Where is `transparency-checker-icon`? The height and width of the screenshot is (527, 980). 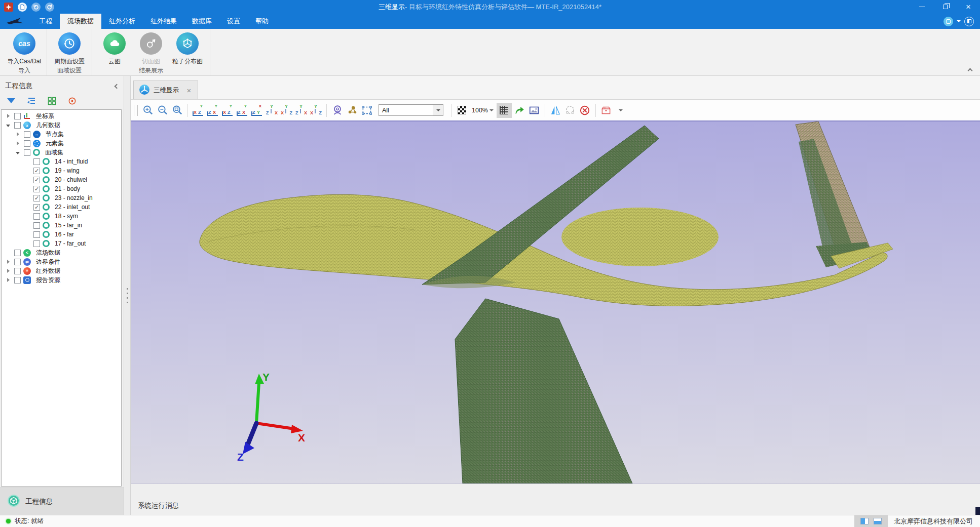 transparency-checker-icon is located at coordinates (462, 110).